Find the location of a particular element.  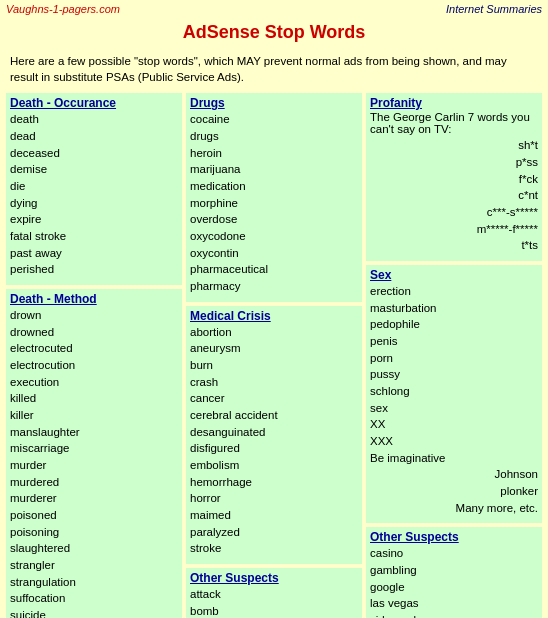

list-item: video poker is located at coordinates (454, 615).